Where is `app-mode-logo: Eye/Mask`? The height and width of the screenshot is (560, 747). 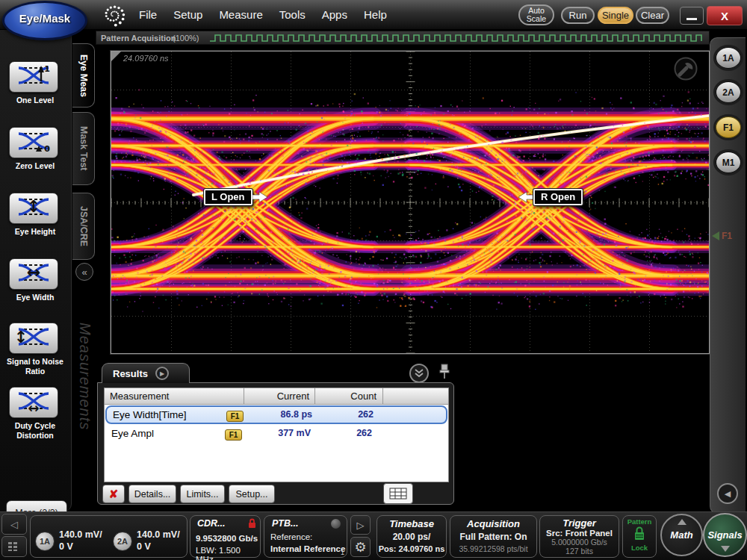 app-mode-logo: Eye/Mask is located at coordinates (45, 21).